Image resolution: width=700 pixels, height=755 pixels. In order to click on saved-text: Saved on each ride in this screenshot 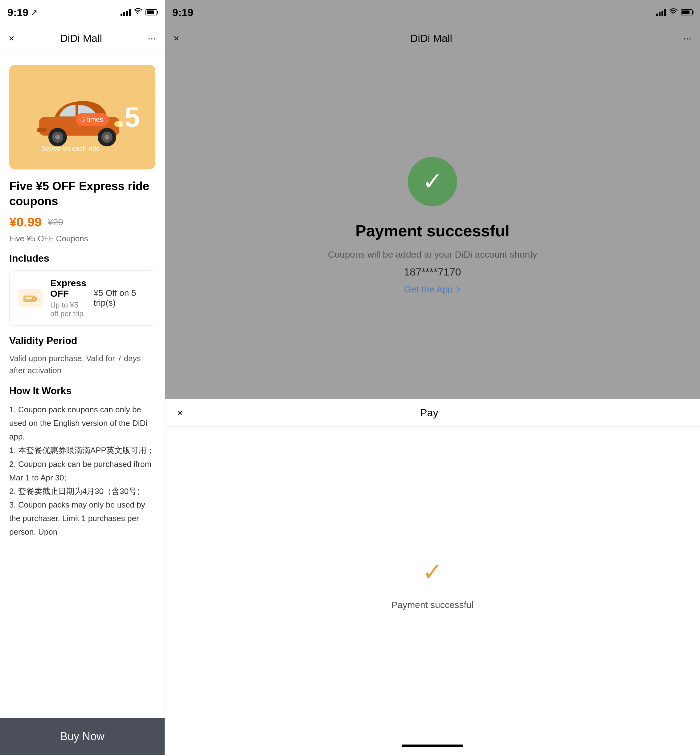, I will do `click(70, 148)`.